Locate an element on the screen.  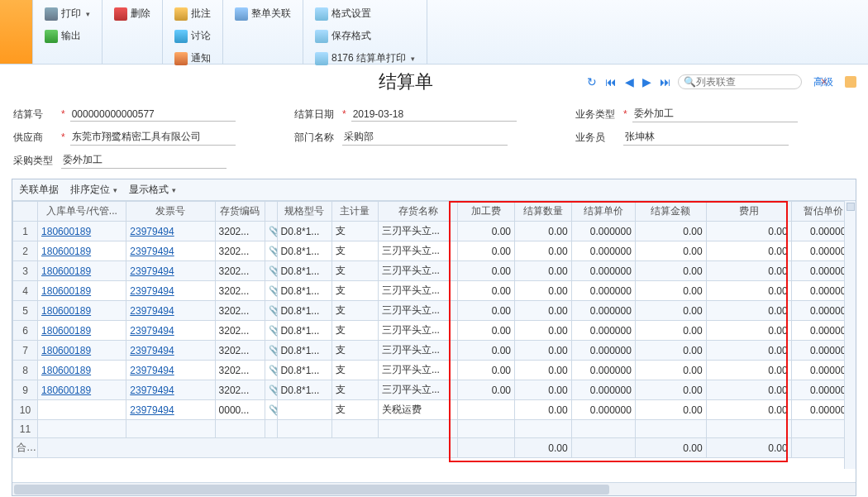
form-header: 结算号*000000000000577 结算日期*2019-03-18 业务类型… is located at coordinates (434, 139).